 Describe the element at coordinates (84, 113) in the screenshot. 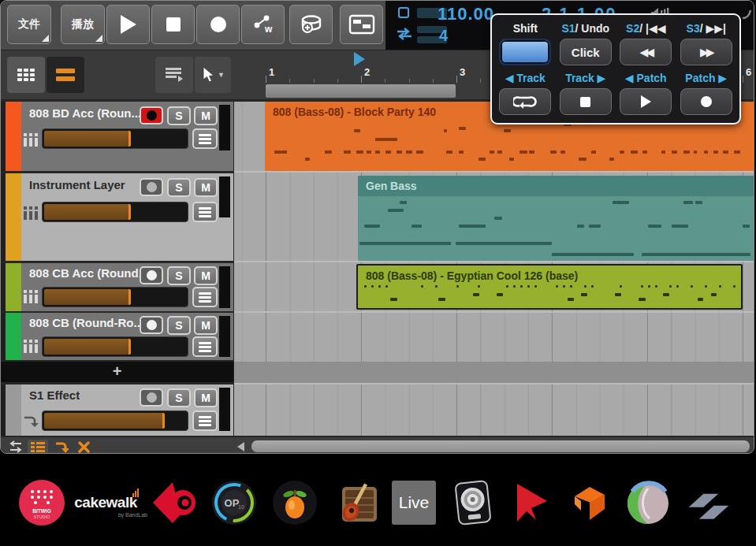

I see `track-name: 808 BD Acc (Roun...` at that location.